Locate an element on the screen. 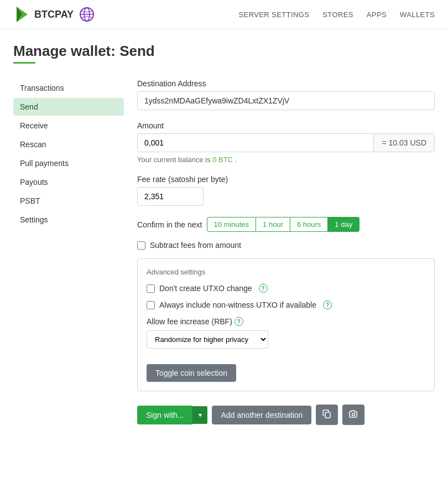 This screenshot has width=448, height=482. logo: BTCPAY is located at coordinates (43, 14).